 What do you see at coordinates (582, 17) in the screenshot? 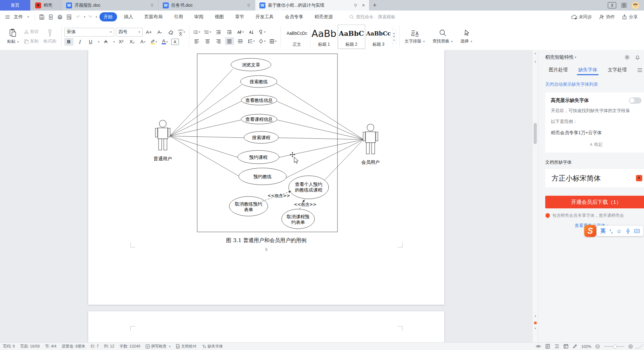
I see `sync-status: 未同步` at bounding box center [582, 17].